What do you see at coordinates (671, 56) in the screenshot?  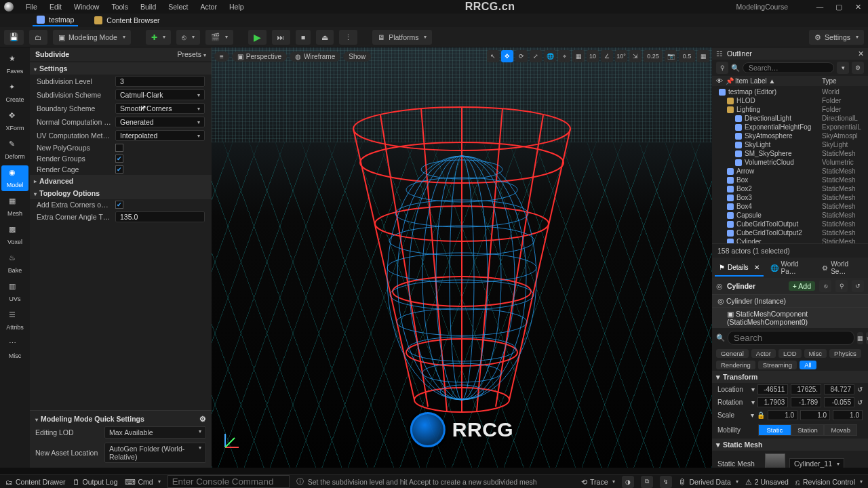 I see `camera-speed-icon: 📷` at bounding box center [671, 56].